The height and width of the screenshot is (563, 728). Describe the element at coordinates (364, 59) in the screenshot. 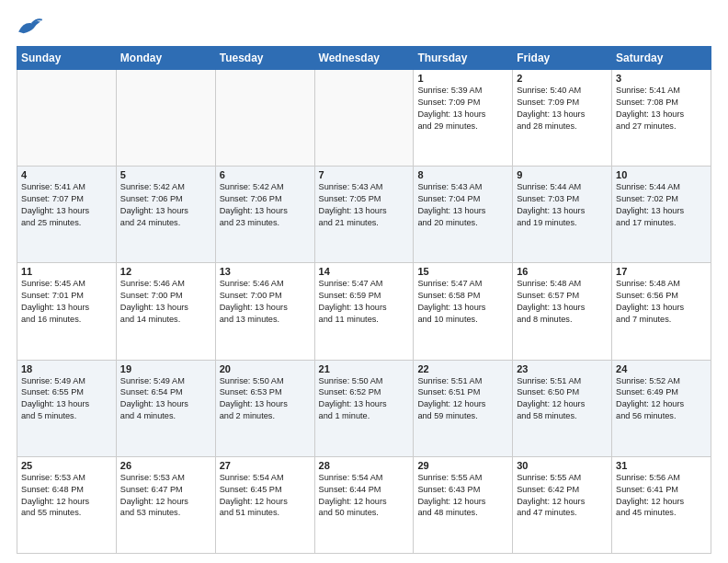

I see `weekday-header-wednesday: Wednesday` at that location.